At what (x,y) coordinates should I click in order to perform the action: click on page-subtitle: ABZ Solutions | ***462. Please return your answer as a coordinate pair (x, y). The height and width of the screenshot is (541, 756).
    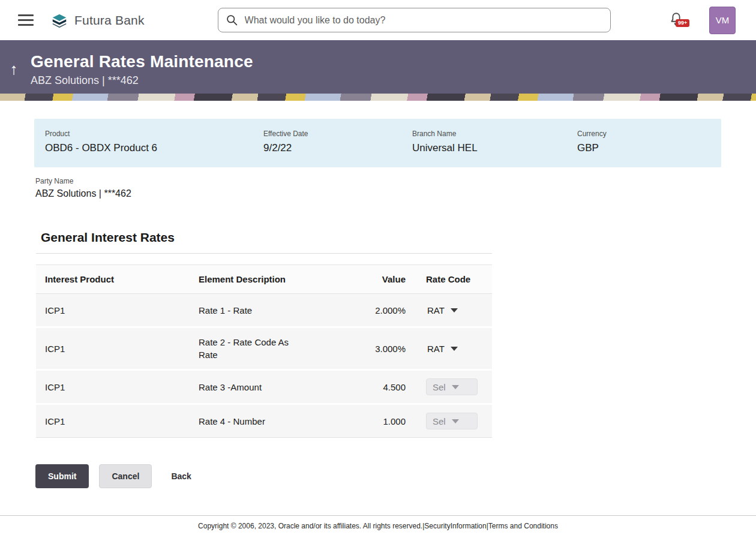
    Looking at the image, I should click on (142, 80).